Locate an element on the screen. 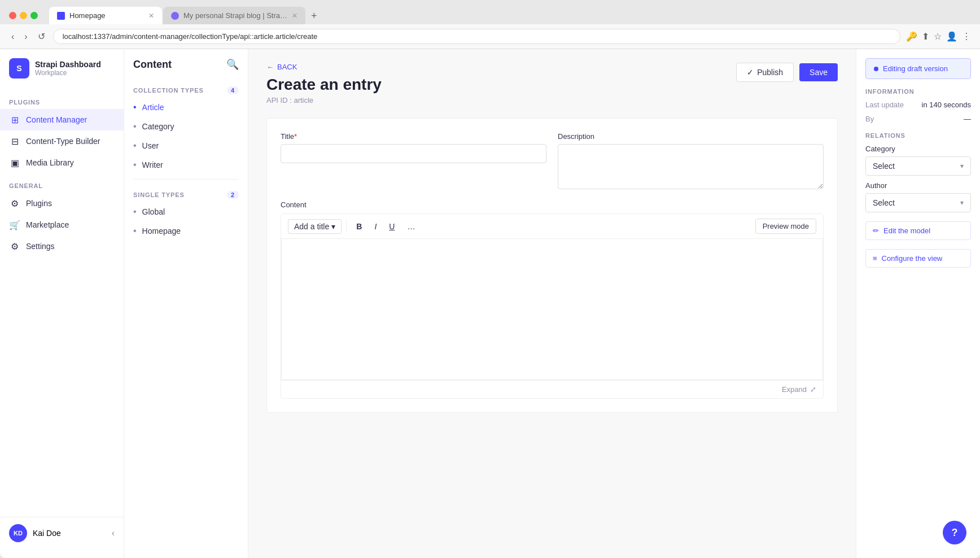  general-section-label: GENERAL is located at coordinates (62, 183).